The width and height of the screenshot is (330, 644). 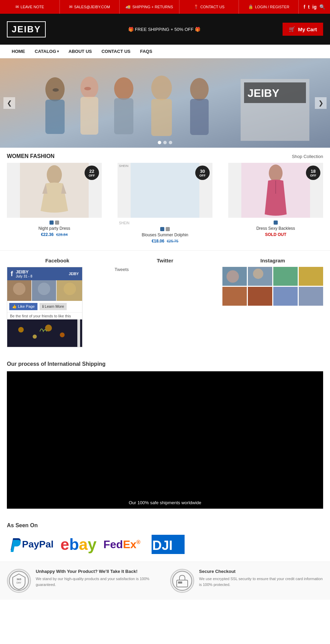 What do you see at coordinates (83, 581) in the screenshot?
I see `guarantee-item-1: 365 DAY Unhappy With Your Product? We'll…` at bounding box center [83, 581].